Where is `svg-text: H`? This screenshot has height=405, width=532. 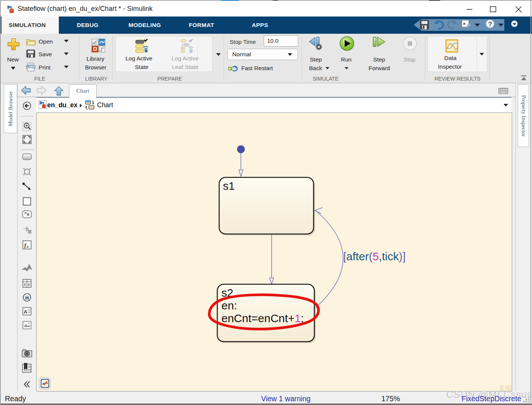
svg-text: H is located at coordinates (27, 298).